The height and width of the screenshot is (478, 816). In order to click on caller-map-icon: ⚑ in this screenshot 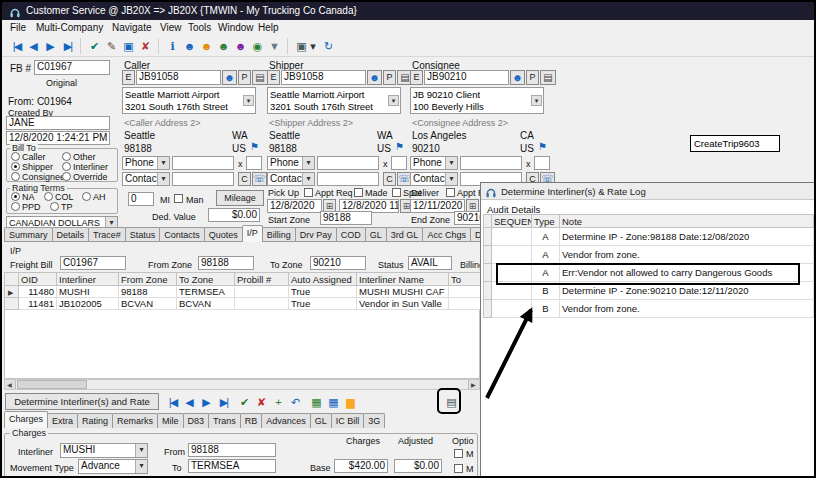, I will do `click(254, 147)`.